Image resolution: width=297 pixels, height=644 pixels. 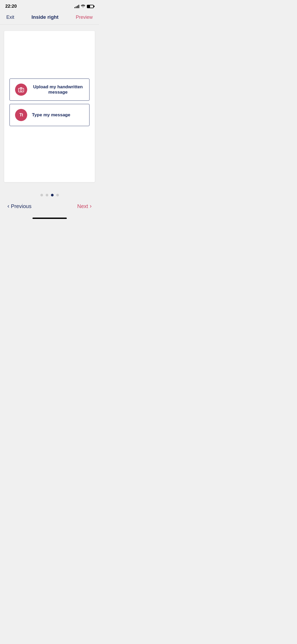 What do you see at coordinates (21, 90) in the screenshot?
I see `camera-icon` at bounding box center [21, 90].